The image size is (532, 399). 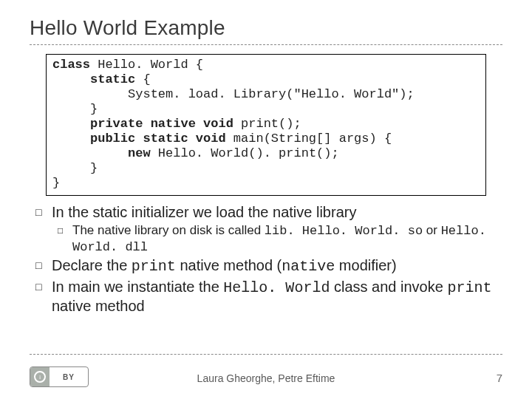 What do you see at coordinates (284, 239) in the screenshot?
I see `bullet-text: The native library on disk is called lib…` at bounding box center [284, 239].